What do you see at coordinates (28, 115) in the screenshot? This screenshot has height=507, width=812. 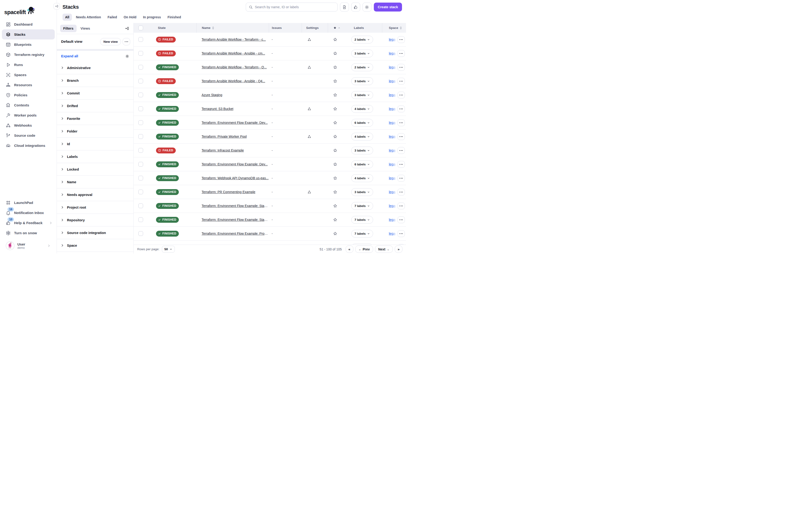 I see `sidebar-item-worker-pools: Worker pools` at bounding box center [28, 115].